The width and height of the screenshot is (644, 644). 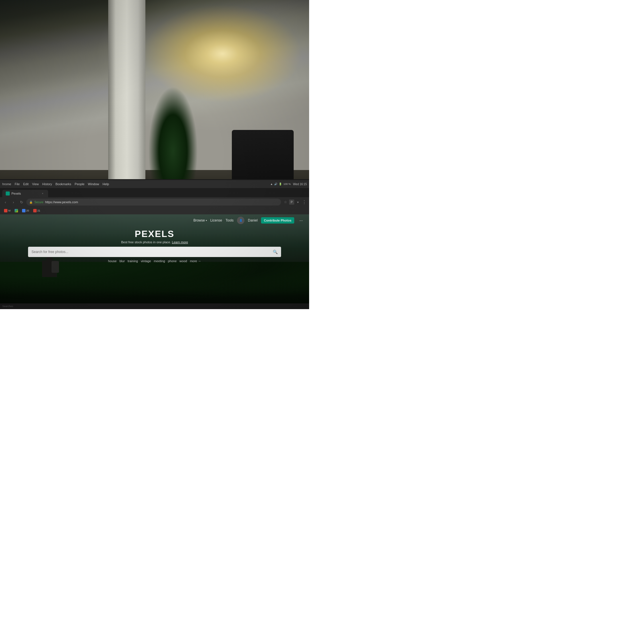 I want to click on calendar-favicon, so click(x=24, y=211).